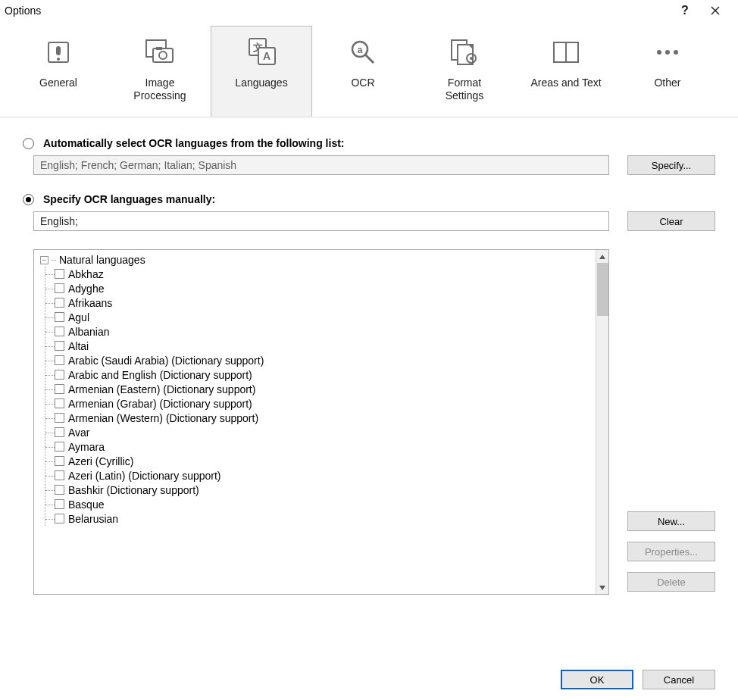 This screenshot has height=700, width=738. I want to click on language-name: Belarusian, so click(93, 519).